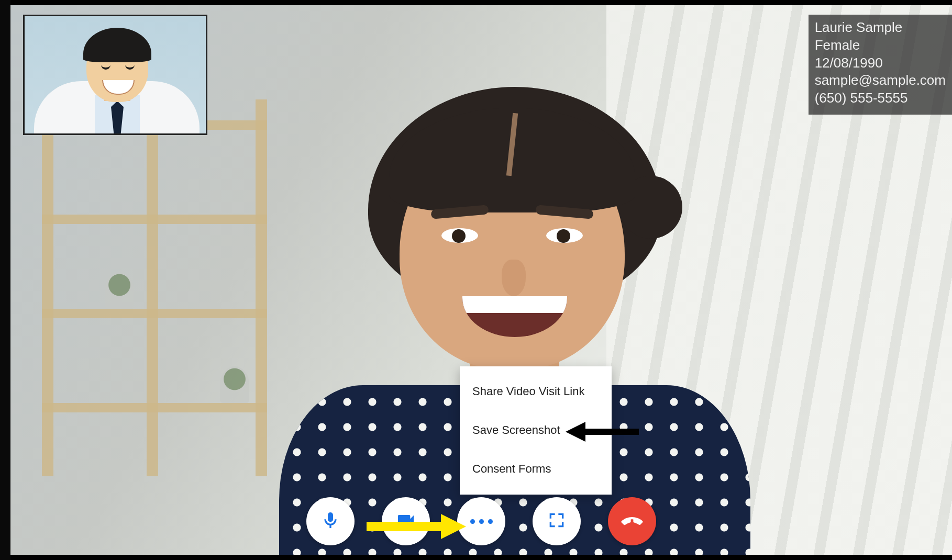 This screenshot has width=952, height=560. What do you see at coordinates (880, 46) in the screenshot?
I see `patient-gender: Female` at bounding box center [880, 46].